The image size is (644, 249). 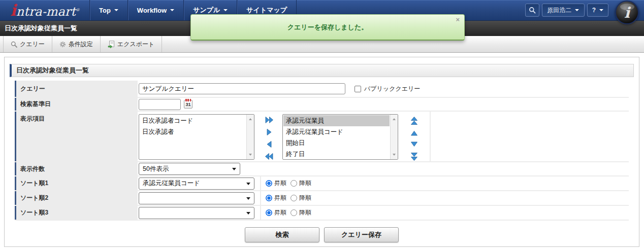 What do you see at coordinates (322, 70) in the screenshot?
I see `panel-header: 日次承認対象従業員一覧` at bounding box center [322, 70].